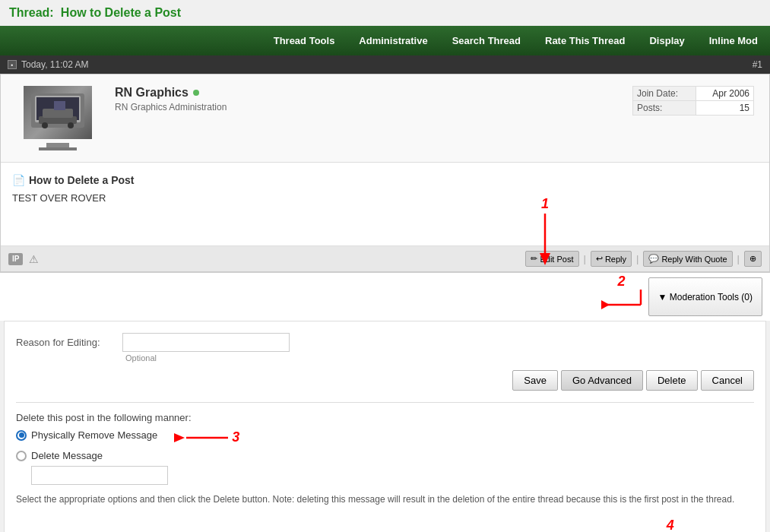  Describe the element at coordinates (121, 12) in the screenshot. I see `page-title: How to Delete a Post` at that location.